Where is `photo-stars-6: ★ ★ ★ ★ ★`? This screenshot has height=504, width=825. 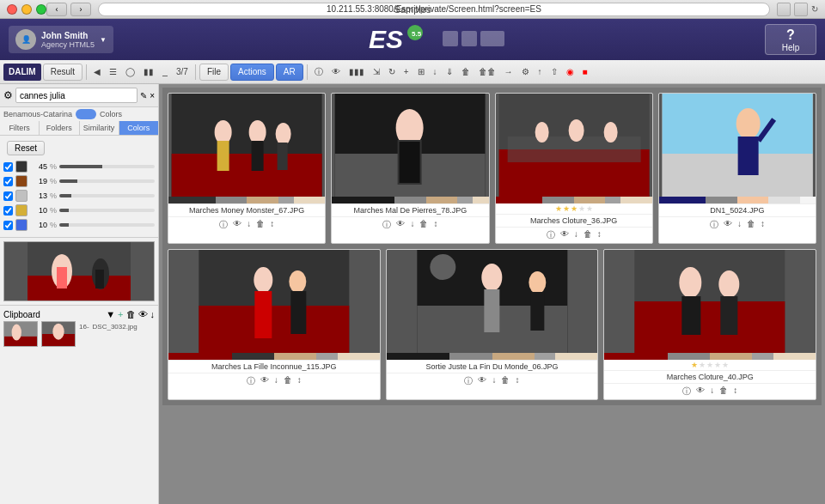 photo-stars-6: ★ ★ ★ ★ ★ is located at coordinates (710, 365).